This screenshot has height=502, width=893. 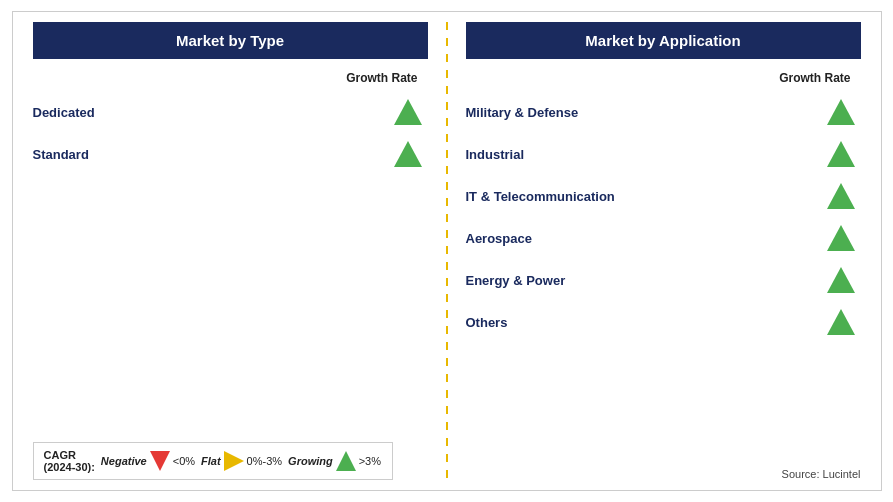 What do you see at coordinates (230, 133) in the screenshot?
I see `left-items-list: Dedicated Standard` at bounding box center [230, 133].